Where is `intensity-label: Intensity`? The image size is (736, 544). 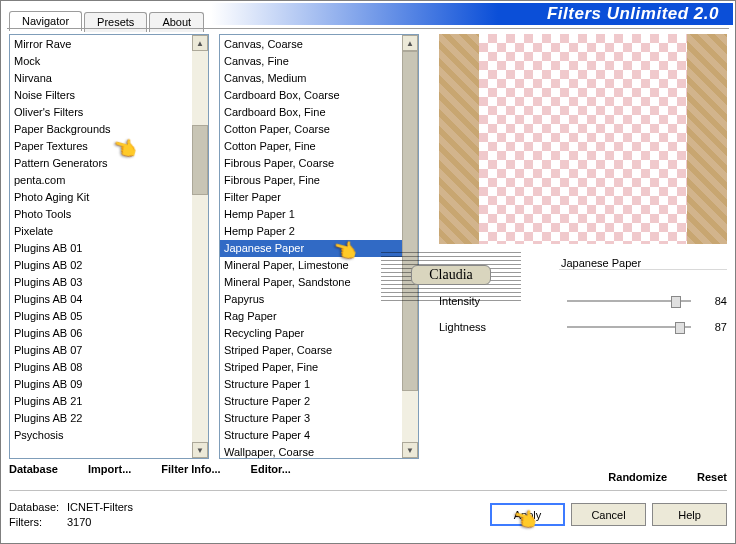
intensity-label: Intensity is located at coordinates (499, 301).